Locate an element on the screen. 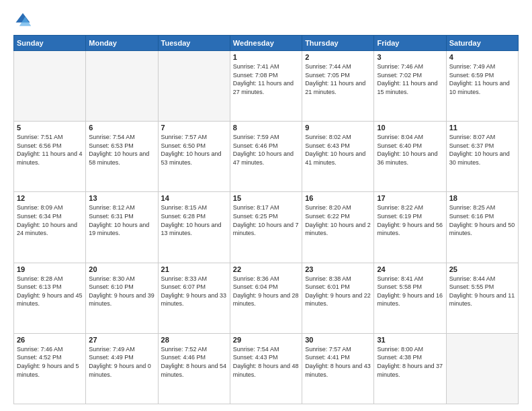 This screenshot has width=532, height=411. weekday-header-wednesday: Wednesday is located at coordinates (266, 43).